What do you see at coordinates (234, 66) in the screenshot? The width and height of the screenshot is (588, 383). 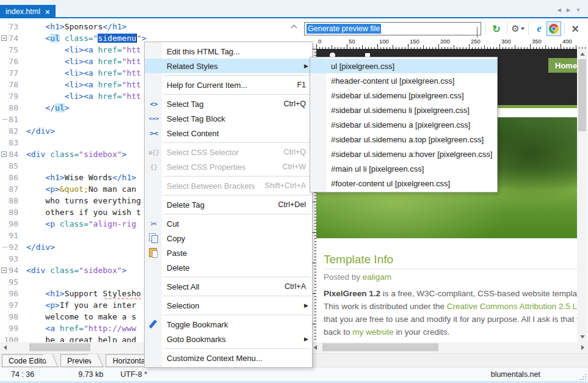 I see `menu-item-label: Related Styles` at bounding box center [234, 66].